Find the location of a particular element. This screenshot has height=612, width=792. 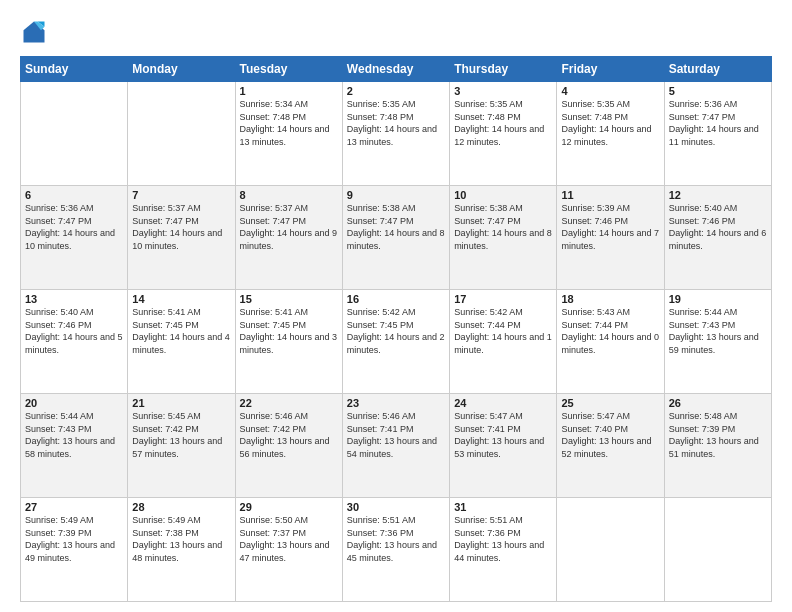

day-cell: 1Sunrise: 5:34 AM Sunset: 7:48 PM Daylig… is located at coordinates (288, 134).